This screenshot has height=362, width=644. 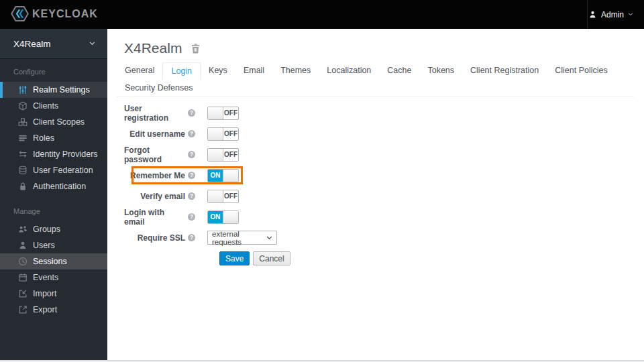 I want to click on edit-username-toggle: OFF, so click(x=223, y=134).